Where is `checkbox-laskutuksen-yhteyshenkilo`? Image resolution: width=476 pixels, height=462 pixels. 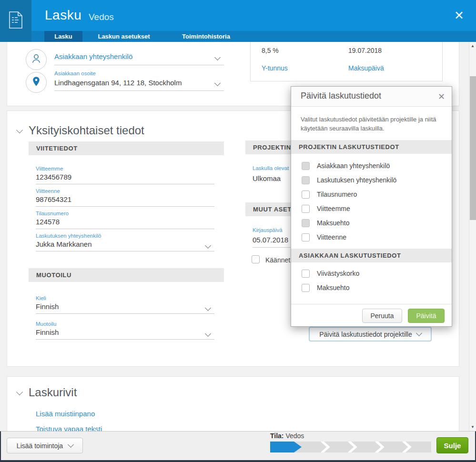
checkbox-laskutuksen-yhteyshenkilo is located at coordinates (306, 180).